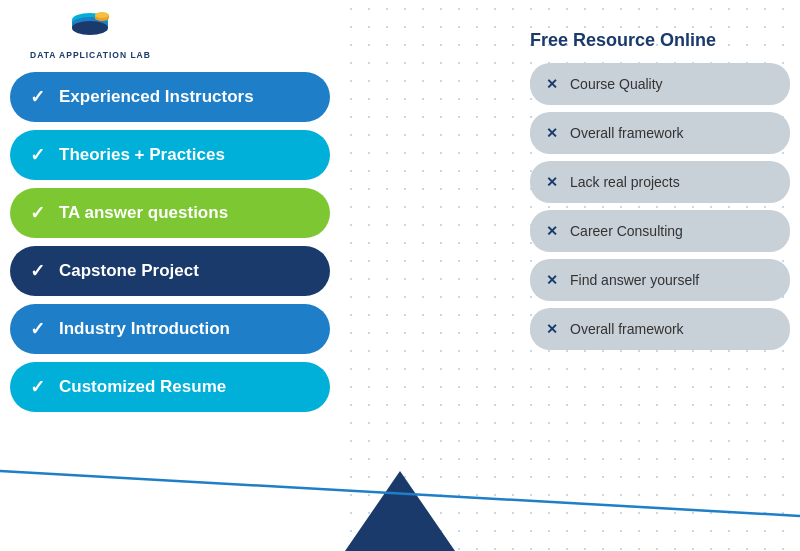 This screenshot has width=800, height=551. Describe the element at coordinates (660, 231) in the screenshot. I see `right-item: ✕ Career Consulting` at that location.